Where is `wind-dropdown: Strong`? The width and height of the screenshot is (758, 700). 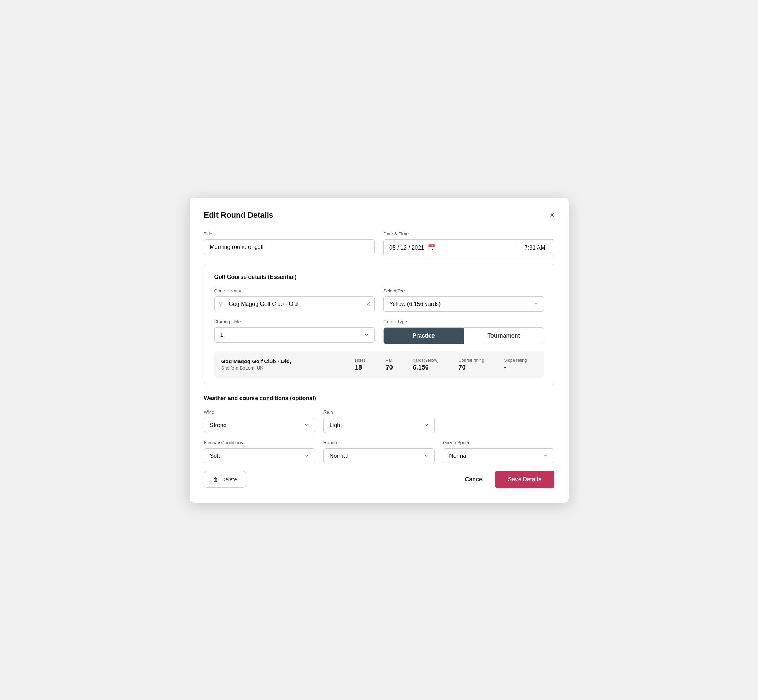 wind-dropdown: Strong is located at coordinates (259, 425).